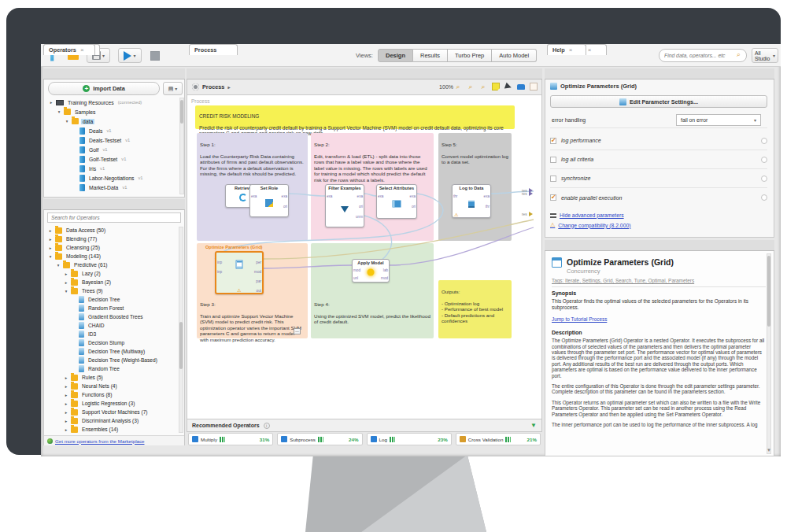 The image size is (787, 532). I want to click on search-icon: ⌕, so click(738, 55).